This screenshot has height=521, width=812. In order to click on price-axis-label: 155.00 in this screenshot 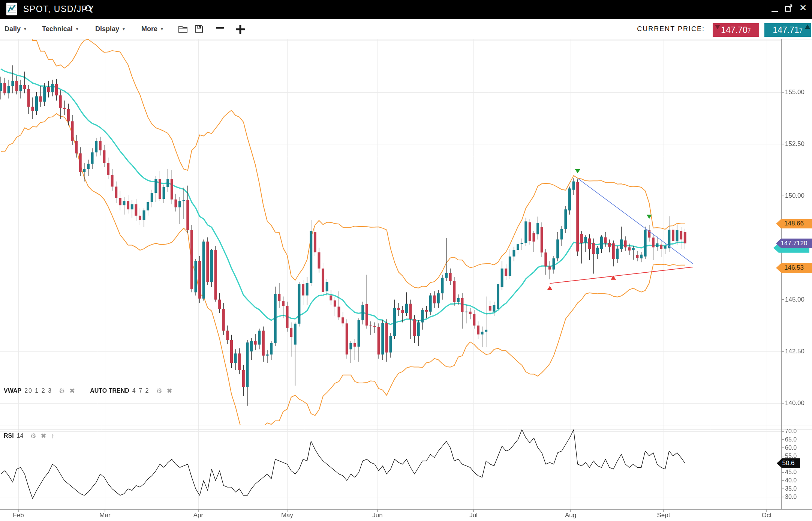, I will do `click(799, 92)`.